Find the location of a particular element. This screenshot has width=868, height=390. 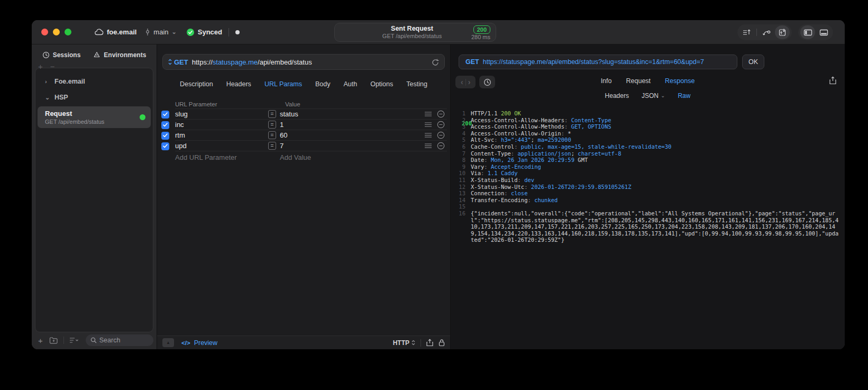

response-line: 15 is located at coordinates (646, 206).